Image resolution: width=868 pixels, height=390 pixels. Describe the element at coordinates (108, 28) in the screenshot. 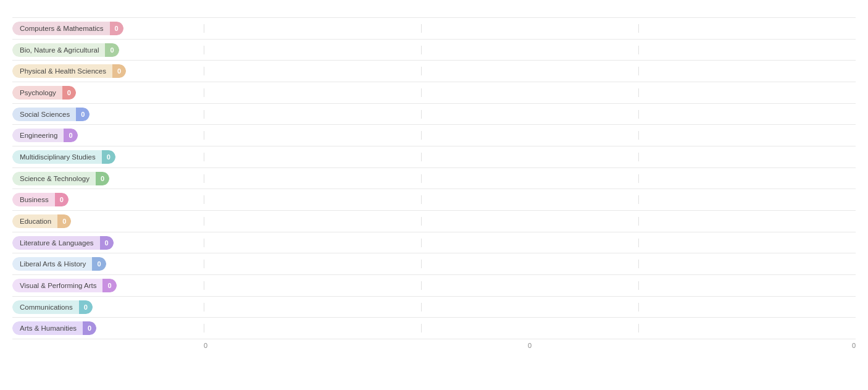

I see `bar-label-area: Computers & Mathematics0` at that location.